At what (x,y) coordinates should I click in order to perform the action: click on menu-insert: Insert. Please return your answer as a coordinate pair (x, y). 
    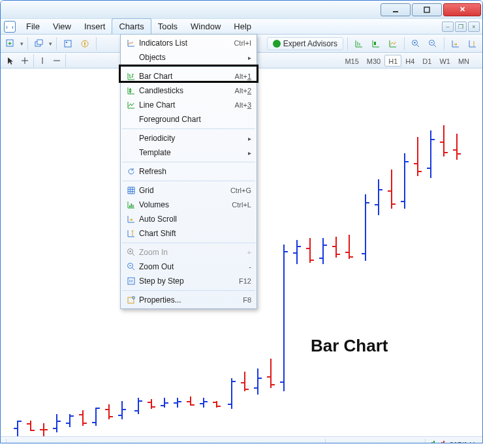
    Looking at the image, I should click on (95, 27).